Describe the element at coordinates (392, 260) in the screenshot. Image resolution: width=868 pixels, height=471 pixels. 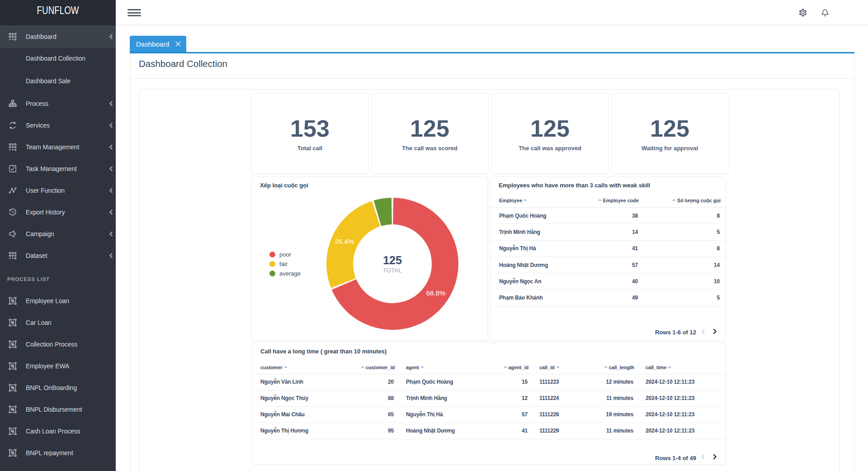
I see `svg-text: 125` at that location.